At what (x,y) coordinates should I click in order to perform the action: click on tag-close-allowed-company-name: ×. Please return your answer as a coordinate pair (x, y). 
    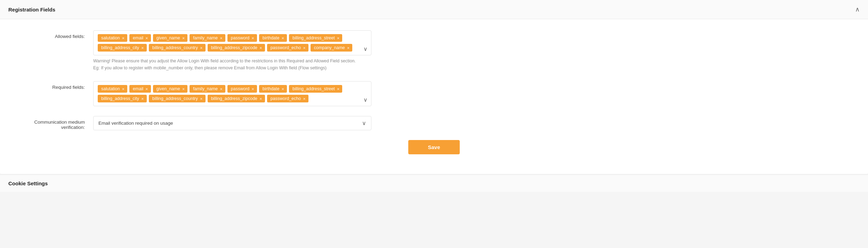
    Looking at the image, I should click on (348, 48).